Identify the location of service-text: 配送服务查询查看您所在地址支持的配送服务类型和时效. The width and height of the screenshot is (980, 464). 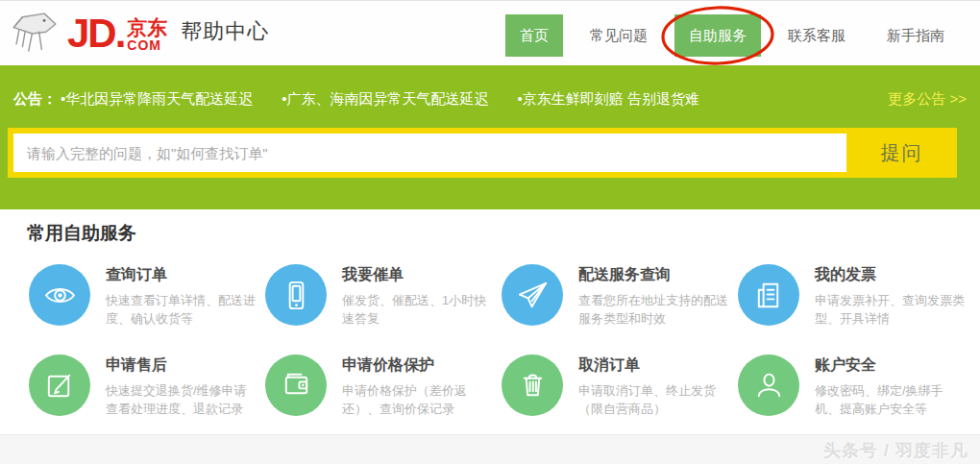
(654, 296).